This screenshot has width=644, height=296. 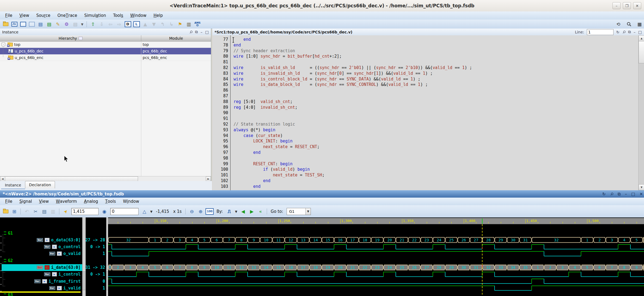 What do you see at coordinates (600, 32) in the screenshot?
I see `line-number-input: 1` at bounding box center [600, 32].